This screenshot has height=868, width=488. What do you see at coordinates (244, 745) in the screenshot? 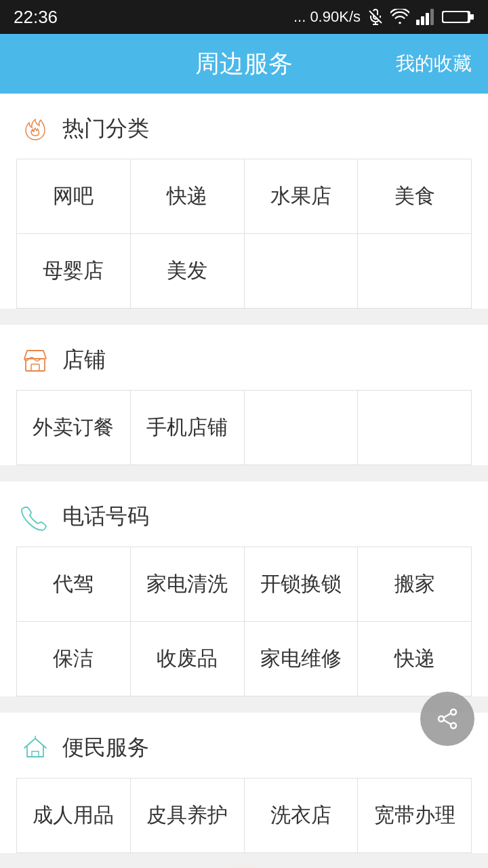
I see `section-header-community: 便民服务` at bounding box center [244, 745].